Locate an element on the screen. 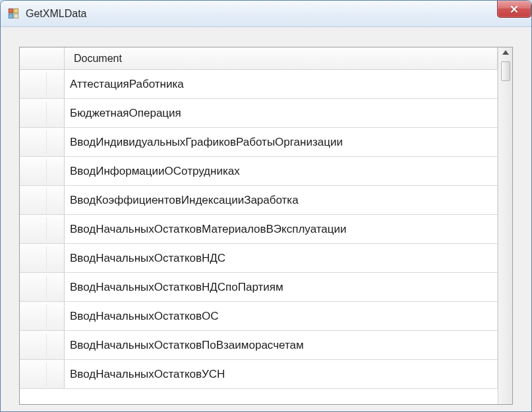 Image resolution: width=532 pixels, height=412 pixels. table-row: БюджетнаяОперация is located at coordinates (258, 113).